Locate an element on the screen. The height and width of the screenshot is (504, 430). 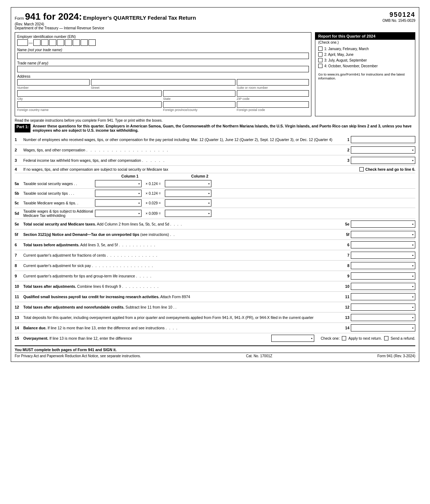
ein-seg1 is located at coordinates (23, 43).